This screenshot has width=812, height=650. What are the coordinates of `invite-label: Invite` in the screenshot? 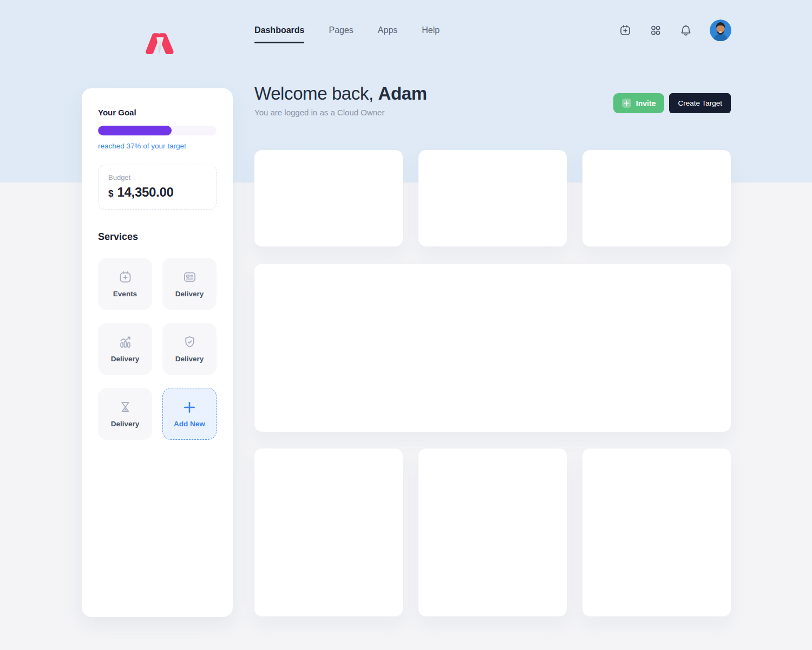 It's located at (646, 103).